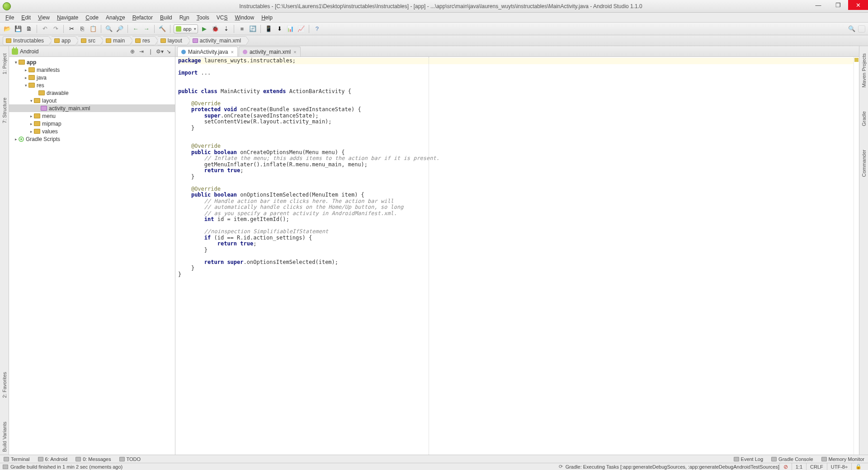  I want to click on cut-icon: ✂, so click(71, 29).